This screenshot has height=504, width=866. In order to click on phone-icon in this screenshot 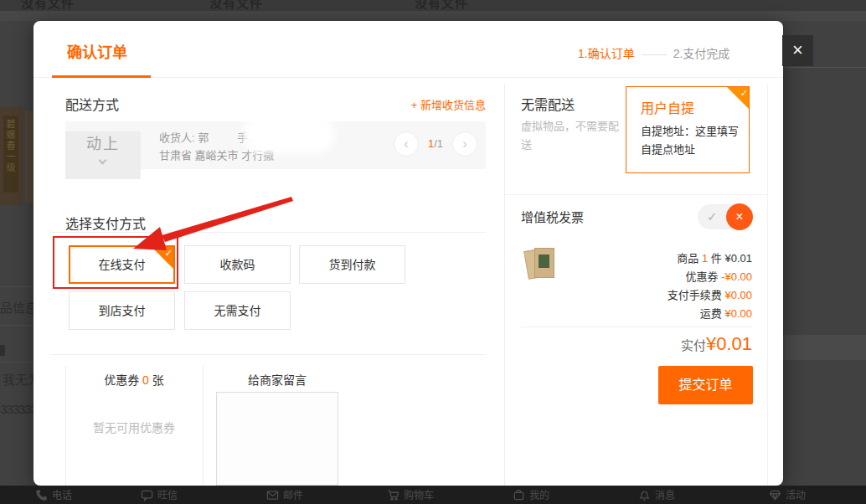, I will do `click(42, 496)`.